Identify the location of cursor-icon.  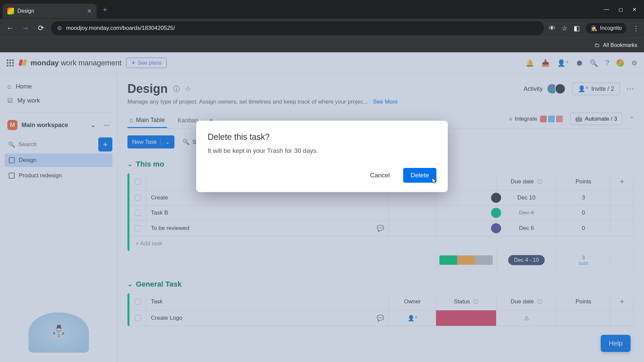
(435, 181).